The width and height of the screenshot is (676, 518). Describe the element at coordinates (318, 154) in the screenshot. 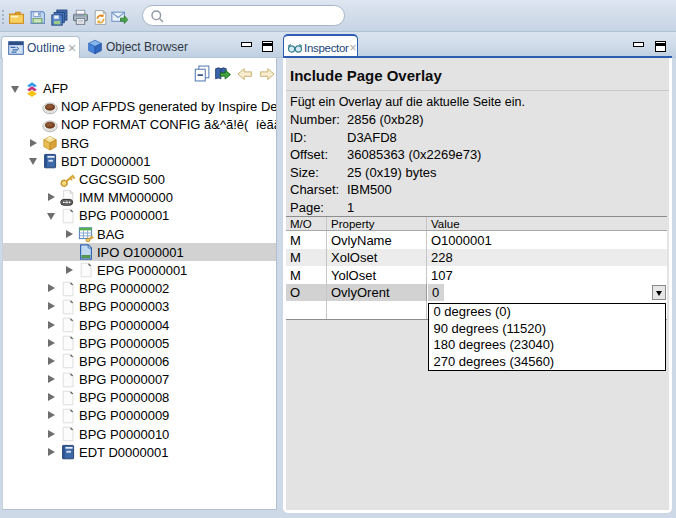

I see `field-label: Offset:` at that location.